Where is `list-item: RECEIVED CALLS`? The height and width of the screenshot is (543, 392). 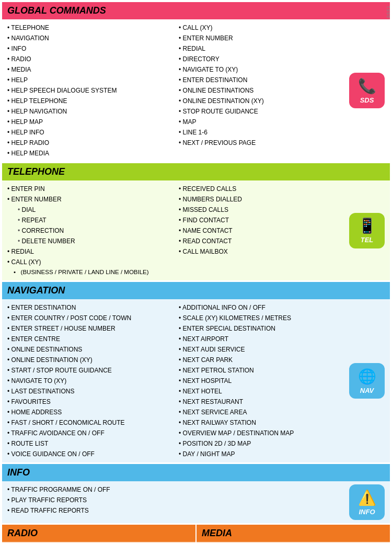
list-item: RECEIVED CALLS is located at coordinates (262, 189).